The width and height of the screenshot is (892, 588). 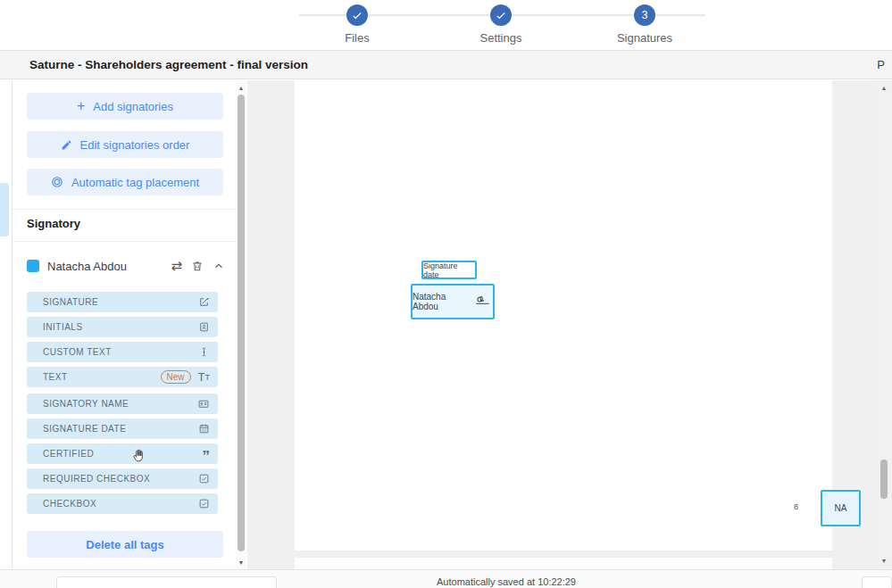 What do you see at coordinates (102, 377) in the screenshot?
I see `tag-label: TEXT` at bounding box center [102, 377].